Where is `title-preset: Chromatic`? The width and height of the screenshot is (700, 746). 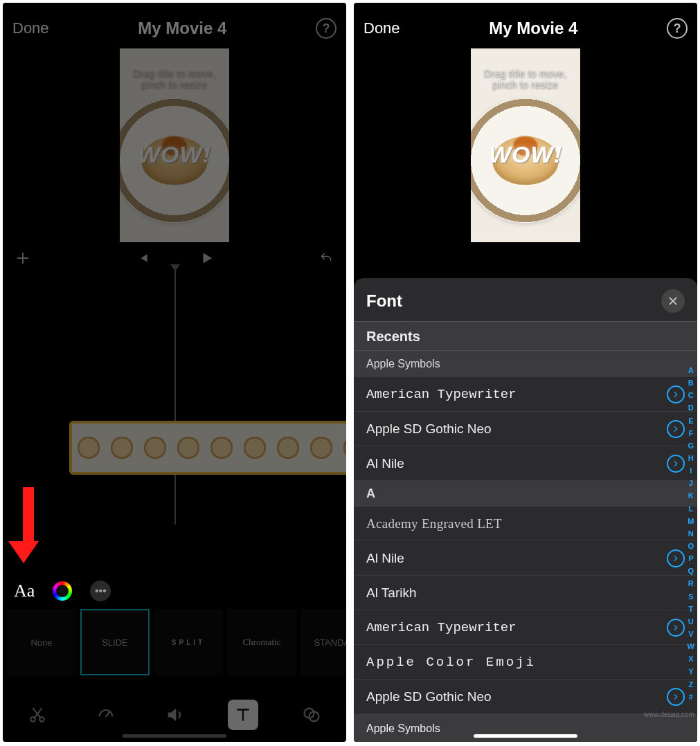
title-preset: Chromatic is located at coordinates (262, 642).